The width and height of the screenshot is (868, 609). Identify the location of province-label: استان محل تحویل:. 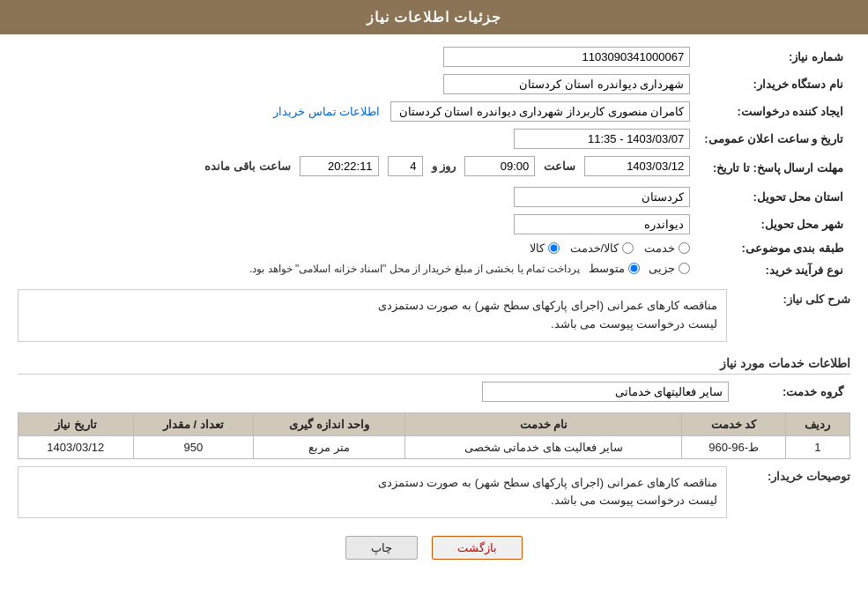
(798, 197).